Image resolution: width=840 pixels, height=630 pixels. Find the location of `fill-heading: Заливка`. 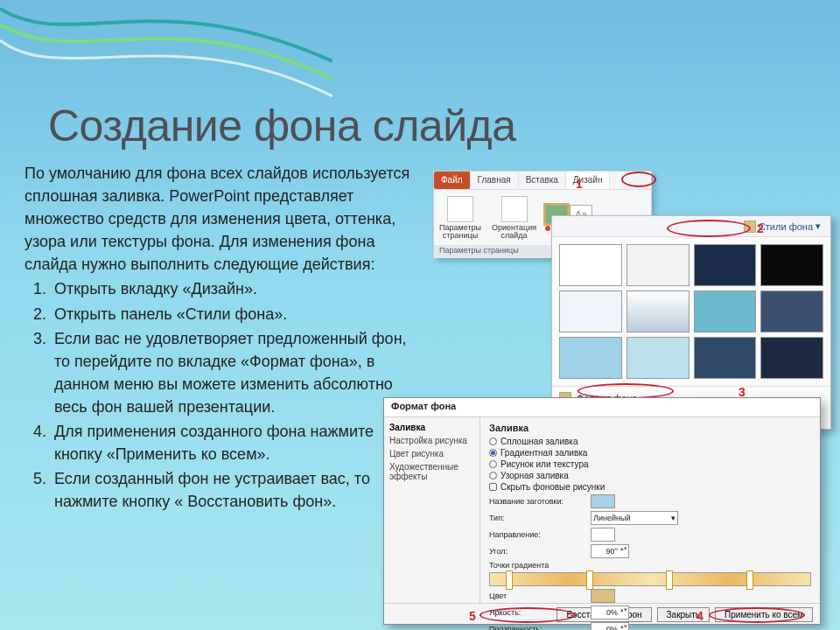

fill-heading: Заливка is located at coordinates (650, 428).